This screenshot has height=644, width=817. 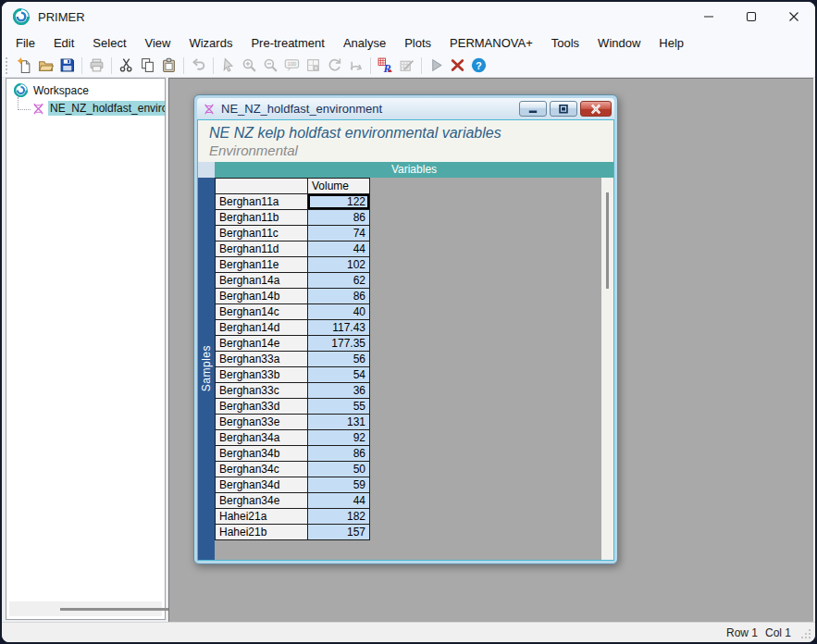 I want to click on sheet-vertical-scrollbar, so click(x=607, y=368).